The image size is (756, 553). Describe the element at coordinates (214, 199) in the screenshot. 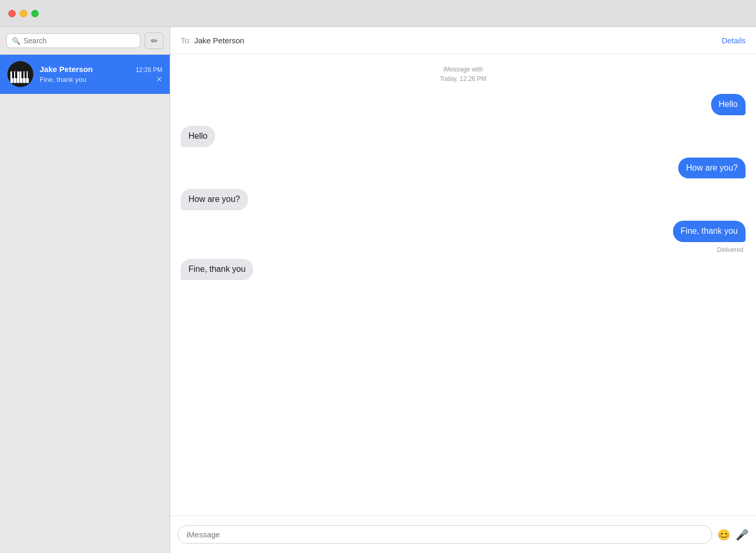

I see `message-bubble-received-2: How are you?` at that location.